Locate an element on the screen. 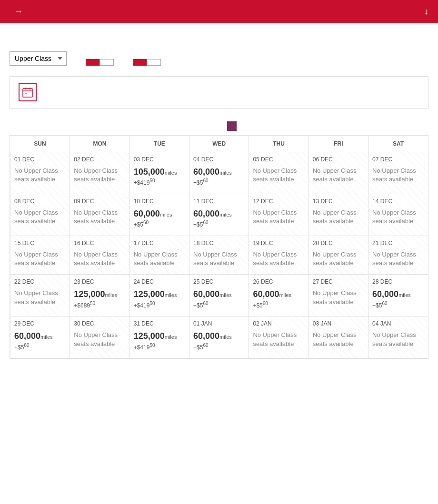  tax-amount: +$41950 is located at coordinates (145, 347).